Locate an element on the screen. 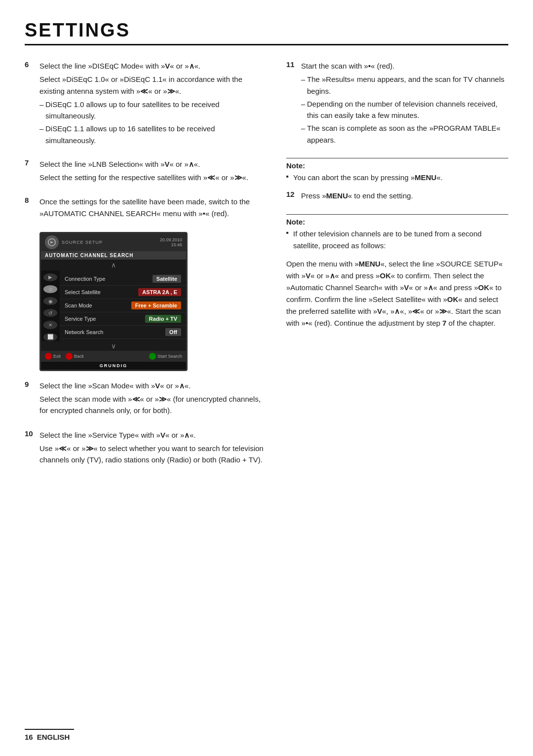 The width and height of the screenshot is (533, 756). tv-screen: SOURCE SETUP 20.09.201015:46 AUTOMATIC C… is located at coordinates (114, 302).